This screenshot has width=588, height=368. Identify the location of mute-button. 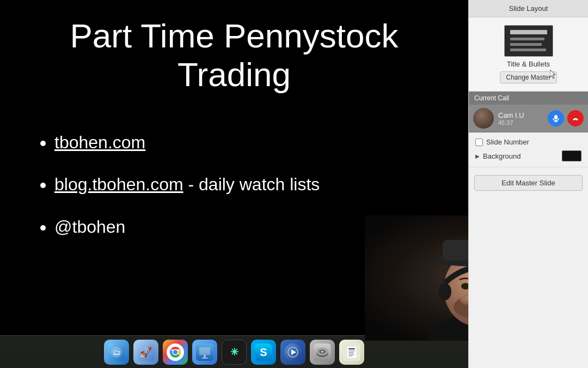
(556, 118).